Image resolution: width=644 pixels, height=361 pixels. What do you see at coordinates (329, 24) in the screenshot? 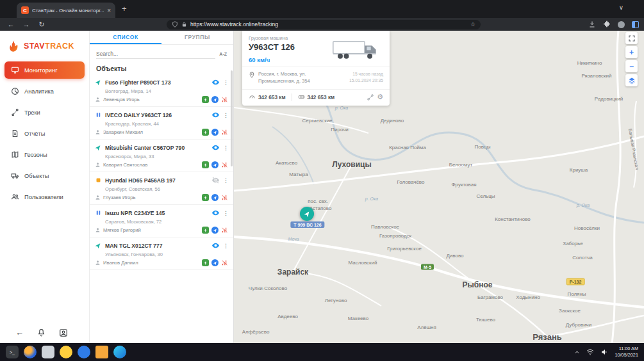
I see `url-text: https://www.stavtrack.online/tracking` at bounding box center [329, 24].